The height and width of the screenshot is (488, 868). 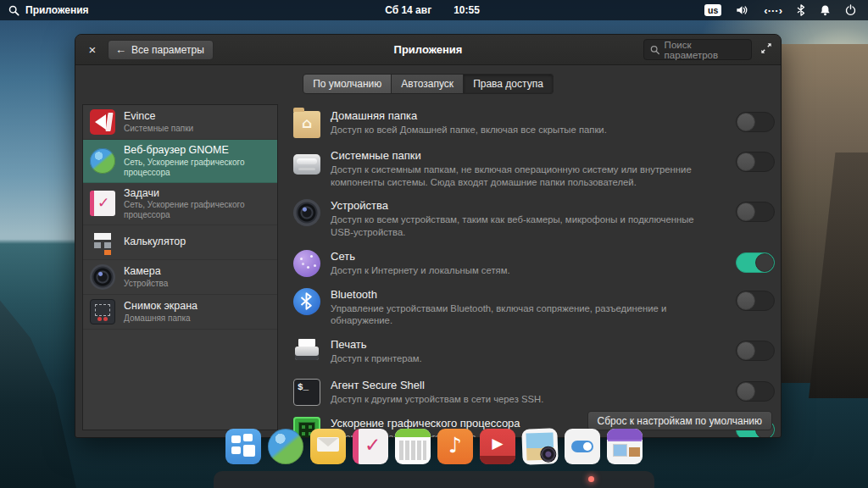 I want to click on permission-text: ПечатьДоступ к принтерам., so click(x=528, y=352).